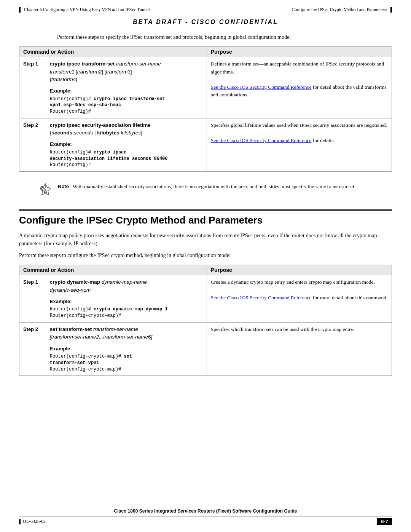 The height and width of the screenshot is (532, 411). What do you see at coordinates (206, 218) in the screenshot?
I see `section2-heading: Configure the IPSec Crypto Method and Pa…` at bounding box center [206, 218].